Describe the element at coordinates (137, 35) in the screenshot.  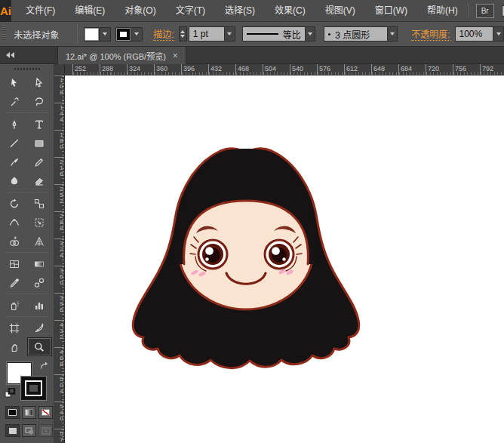
I see `stroke-color-dropdown` at that location.